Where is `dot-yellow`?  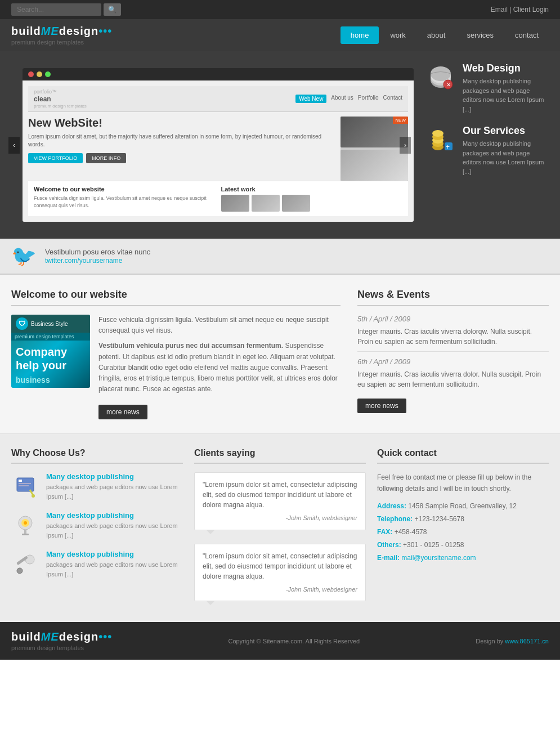 dot-yellow is located at coordinates (39, 74).